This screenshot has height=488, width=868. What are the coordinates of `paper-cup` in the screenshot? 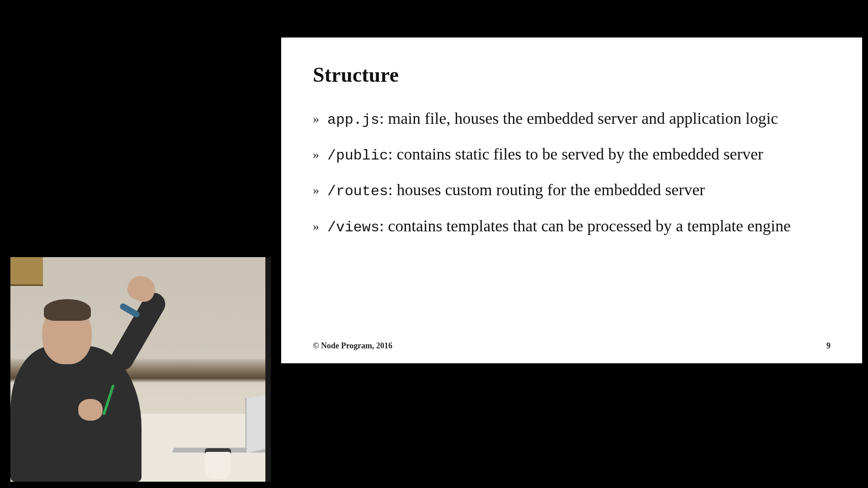 It's located at (218, 464).